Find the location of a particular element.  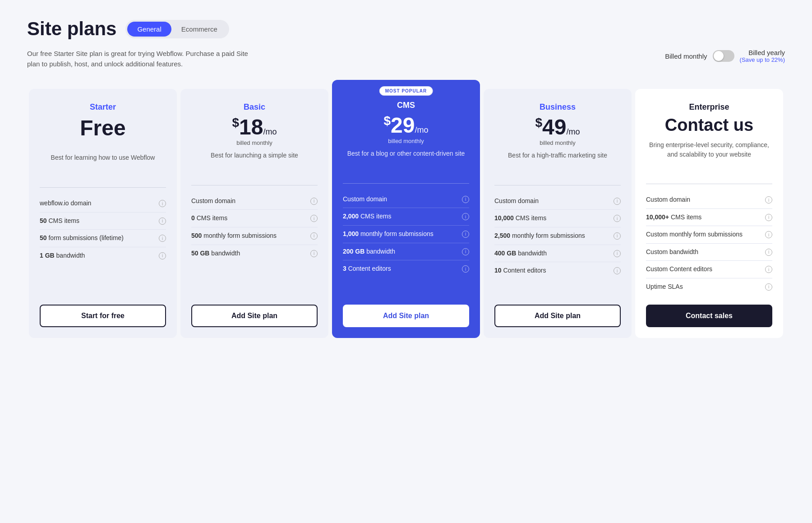

feature-text: 200 GB bandwidth is located at coordinates (401, 252).